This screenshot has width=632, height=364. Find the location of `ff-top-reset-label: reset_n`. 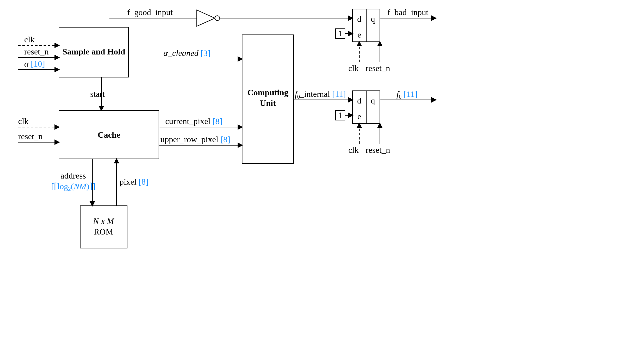

ff-top-reset-label: reset_n is located at coordinates (378, 68).